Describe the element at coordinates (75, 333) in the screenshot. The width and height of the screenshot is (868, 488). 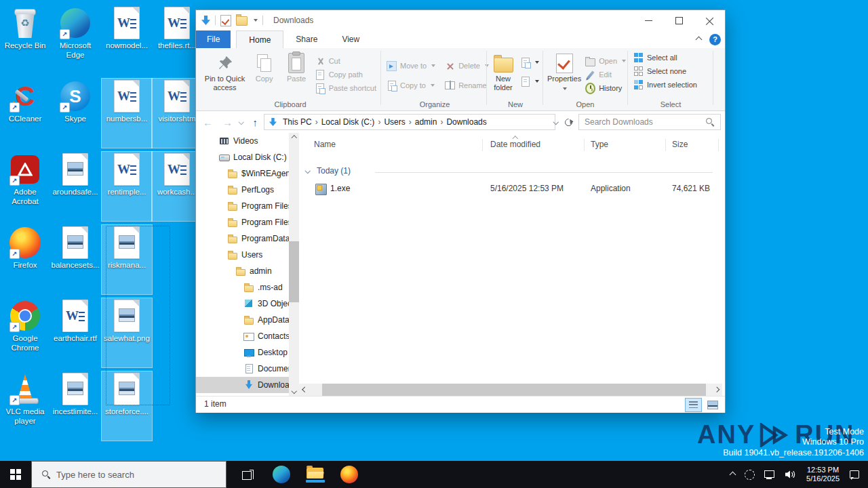
I see `desktop-icon-earthchair-rtf: Wearthchair.rtf` at that location.